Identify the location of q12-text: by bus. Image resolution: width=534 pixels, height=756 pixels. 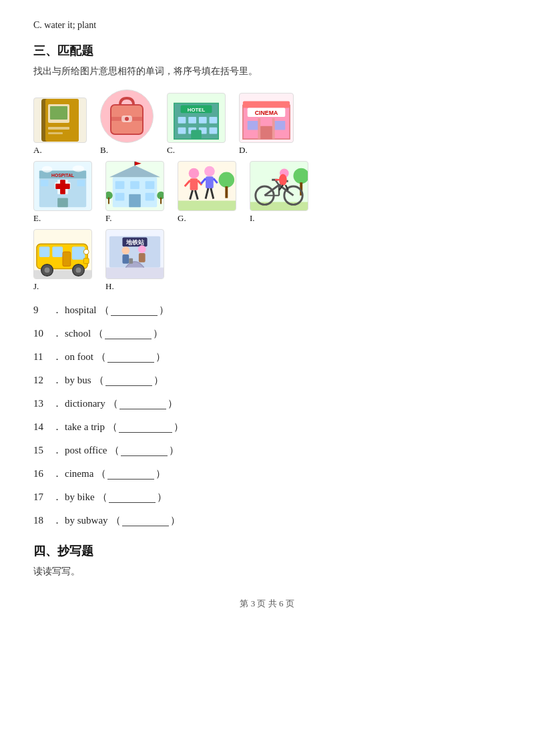
(78, 381).